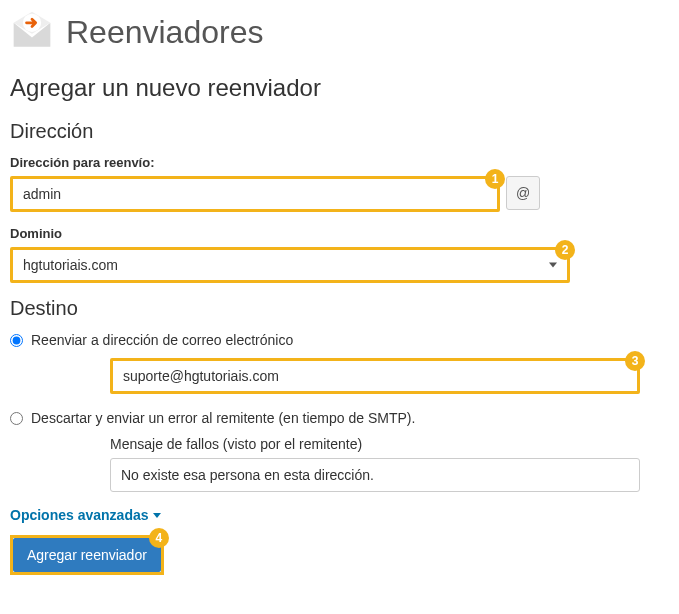 The image size is (679, 614). What do you see at coordinates (390, 444) in the screenshot?
I see `failmsg-label: Mensaje de fallos (visto por el remitent…` at bounding box center [390, 444].